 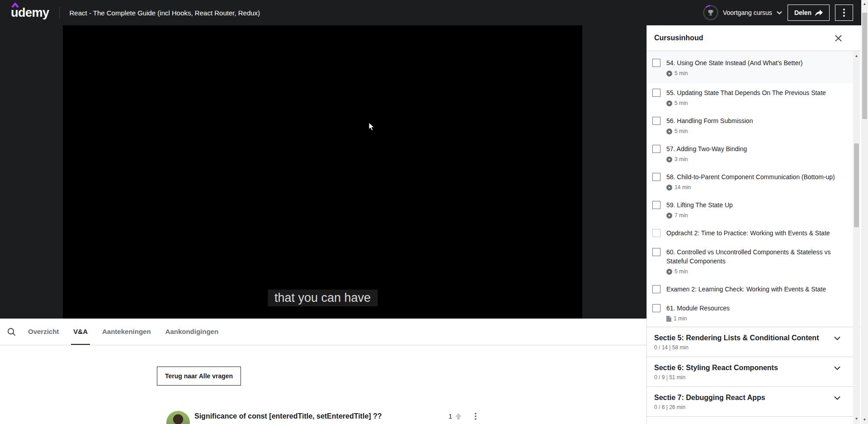 What do you see at coordinates (711, 13) in the screenshot?
I see `trophy-icon` at bounding box center [711, 13].